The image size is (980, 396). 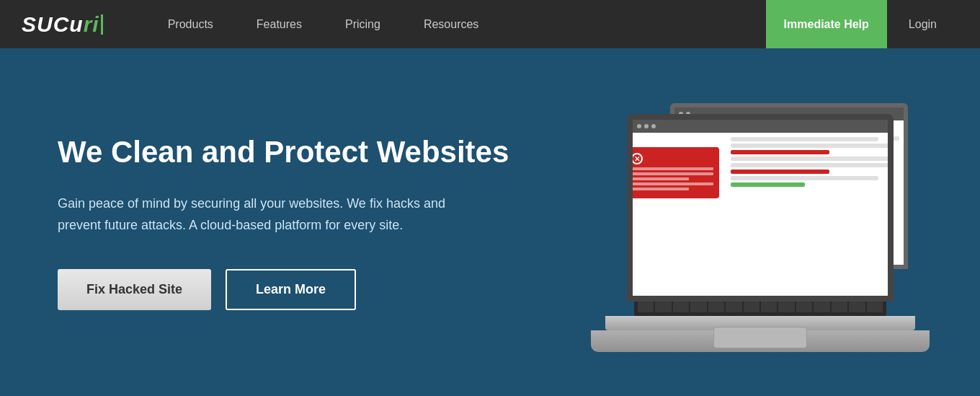 I want to click on warning-popup: ✕, so click(x=676, y=173).